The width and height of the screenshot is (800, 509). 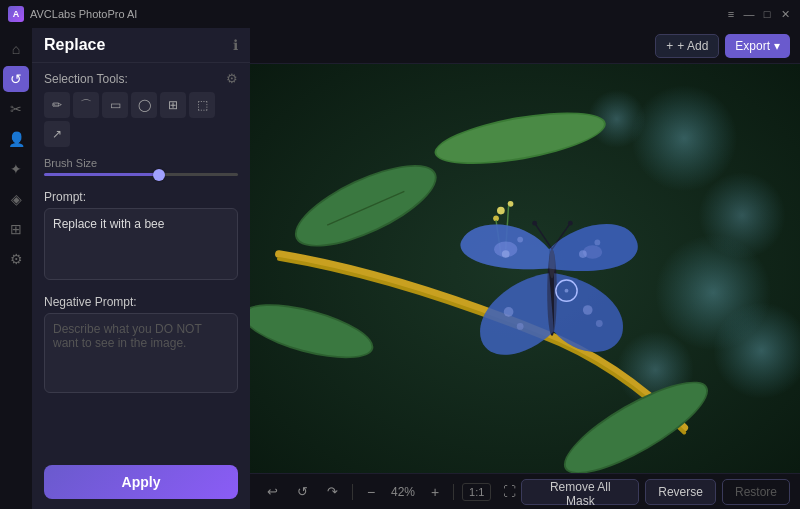 What do you see at coordinates (390, 492) in the screenshot?
I see `toolbar-left: ↩ ↺ ↷ − 42% + 1:1 ⛶` at bounding box center [390, 492].